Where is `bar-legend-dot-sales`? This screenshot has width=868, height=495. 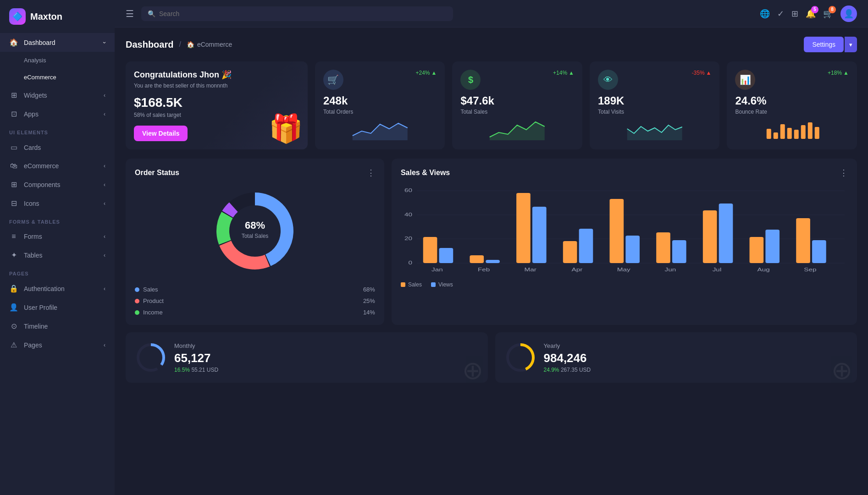
bar-legend-dot-sales is located at coordinates (403, 285).